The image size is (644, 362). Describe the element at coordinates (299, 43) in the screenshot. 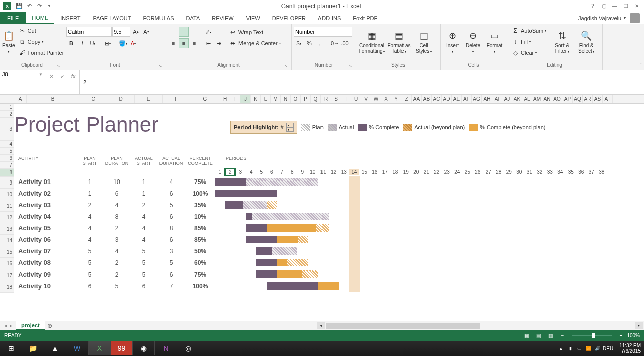

I see `accounting-button: $▾` at that location.